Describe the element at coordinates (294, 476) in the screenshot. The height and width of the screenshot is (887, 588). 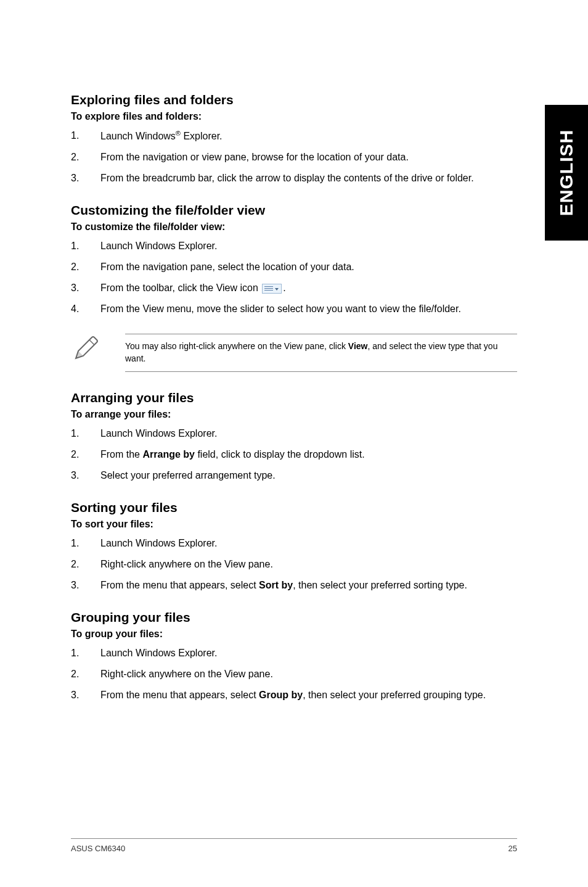
I see `step-item: 3.Select your preferred arrangement type…` at that location.